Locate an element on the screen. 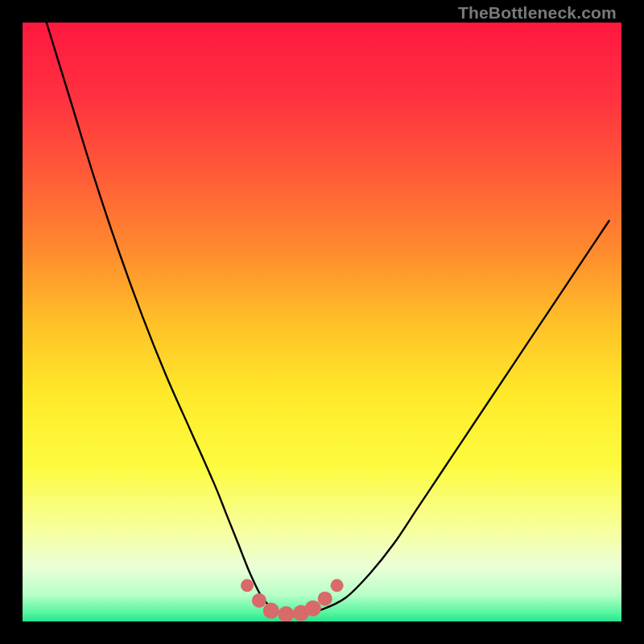 This screenshot has height=644, width=644. watermark-text: TheBottleneck.com is located at coordinates (538, 13).